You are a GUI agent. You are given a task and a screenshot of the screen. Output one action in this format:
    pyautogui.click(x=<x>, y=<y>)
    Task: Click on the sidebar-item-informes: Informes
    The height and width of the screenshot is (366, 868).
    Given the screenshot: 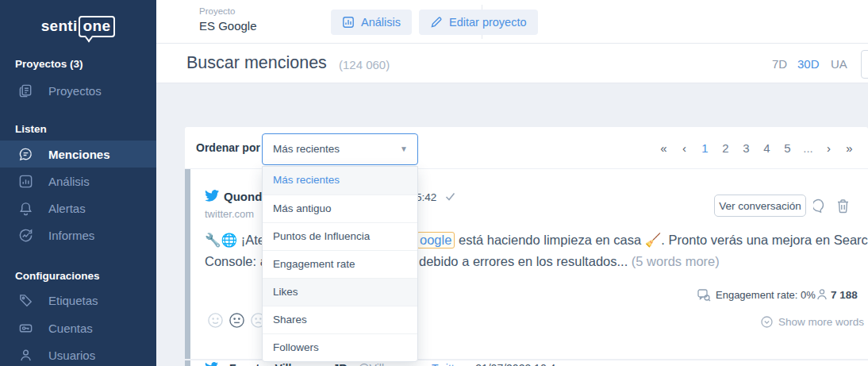 What is the action you would take?
    pyautogui.click(x=78, y=235)
    